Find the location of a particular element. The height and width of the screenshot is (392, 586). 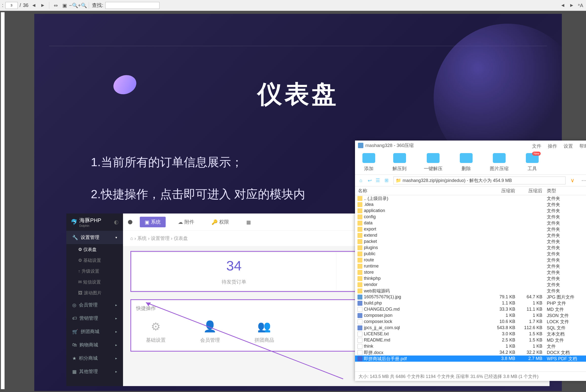

tool-toolbox-button: New工具 is located at coordinates (532, 162).